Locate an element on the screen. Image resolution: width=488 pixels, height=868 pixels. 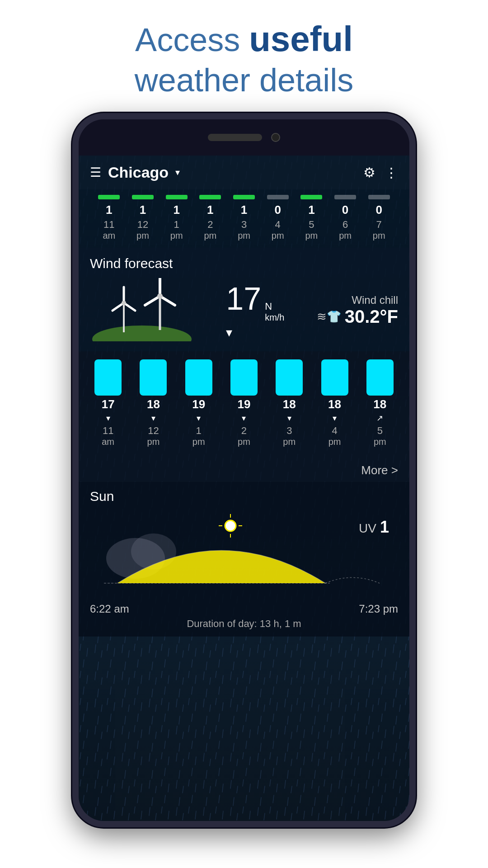
wind-item-2: 18 ▾ 12 pm is located at coordinates (153, 403).